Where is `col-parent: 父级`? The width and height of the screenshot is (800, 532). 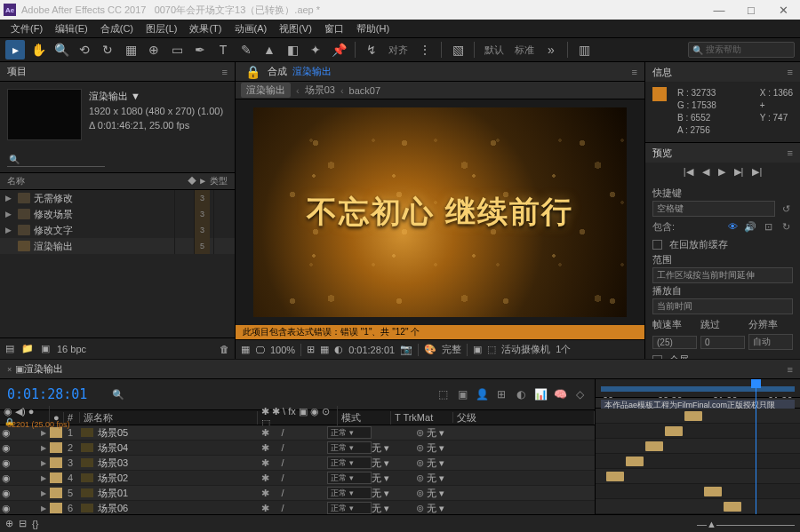
col-parent: 父级 is located at coordinates (524, 417).